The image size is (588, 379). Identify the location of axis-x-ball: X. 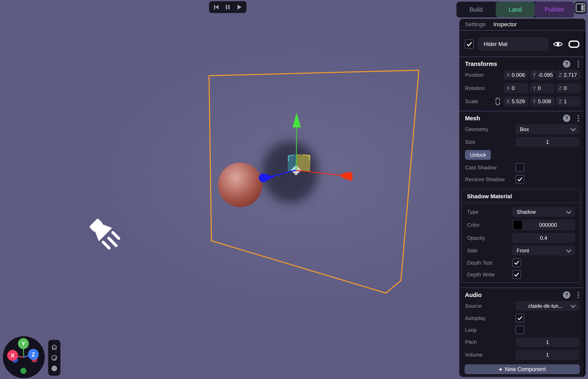
(13, 355).